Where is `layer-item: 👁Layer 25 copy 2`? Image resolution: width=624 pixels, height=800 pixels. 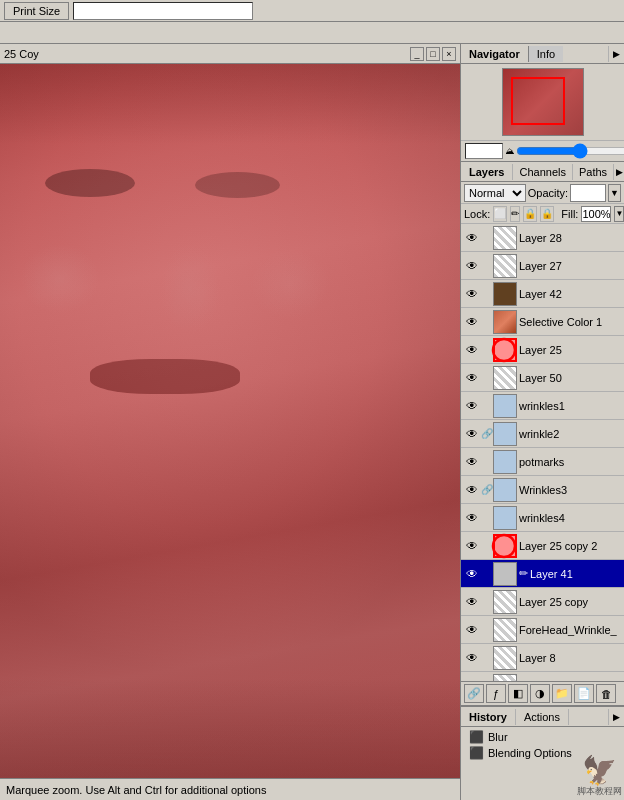
layer-item: 👁Layer 25 copy 2 is located at coordinates (542, 546).